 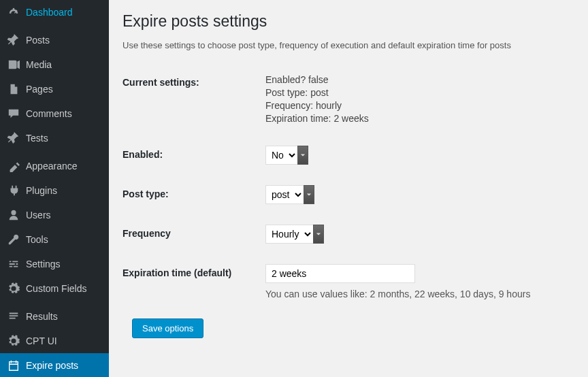 What do you see at coordinates (14, 12) in the screenshot?
I see `dashboard-icon` at bounding box center [14, 12].